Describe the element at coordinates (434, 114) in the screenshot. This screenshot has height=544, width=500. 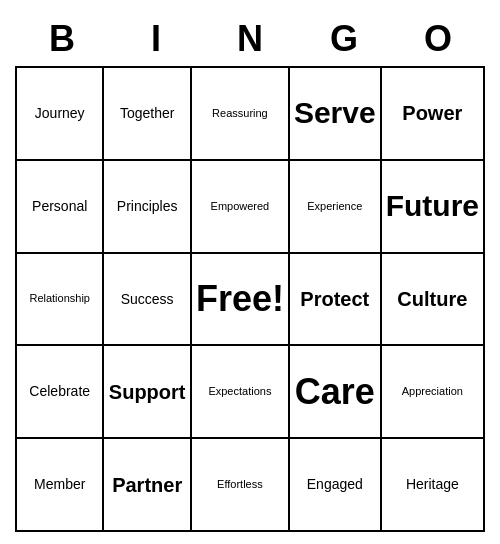
I see `bingo-cell: Power` at that location.